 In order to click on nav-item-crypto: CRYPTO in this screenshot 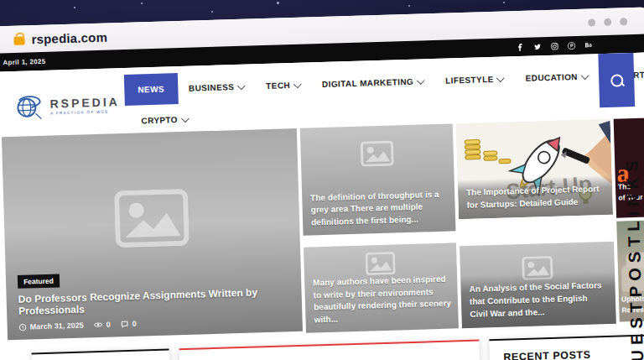, I will do `click(164, 119)`.